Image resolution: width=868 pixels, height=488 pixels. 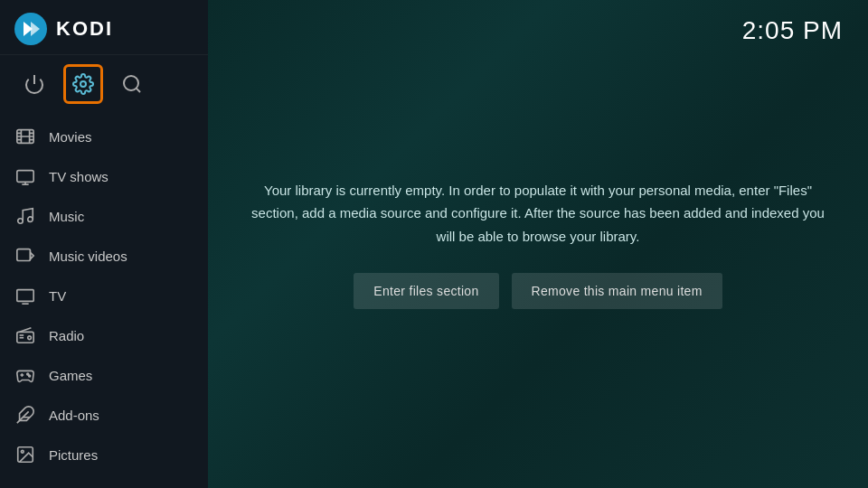 What do you see at coordinates (79, 177) in the screenshot?
I see `sidebar-item-tv-shows-label: TV shows` at bounding box center [79, 177].